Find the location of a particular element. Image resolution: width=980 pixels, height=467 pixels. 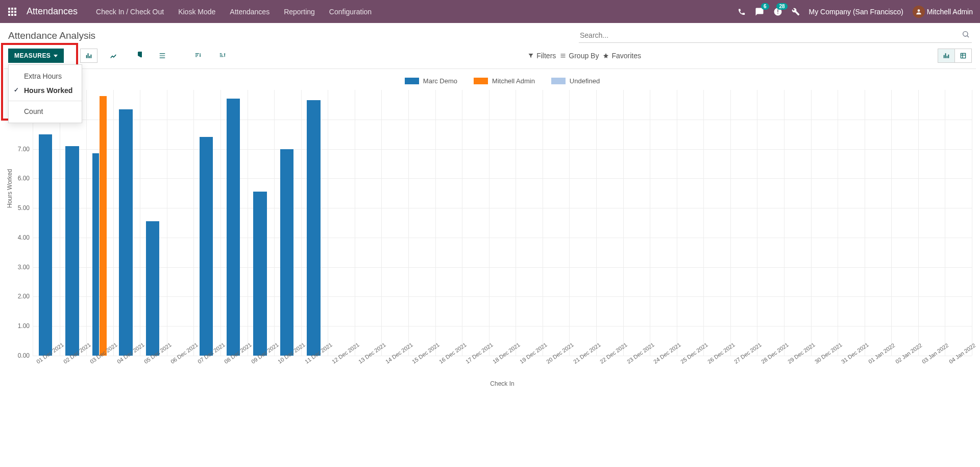

sort-asc-icon is located at coordinates (223, 56).